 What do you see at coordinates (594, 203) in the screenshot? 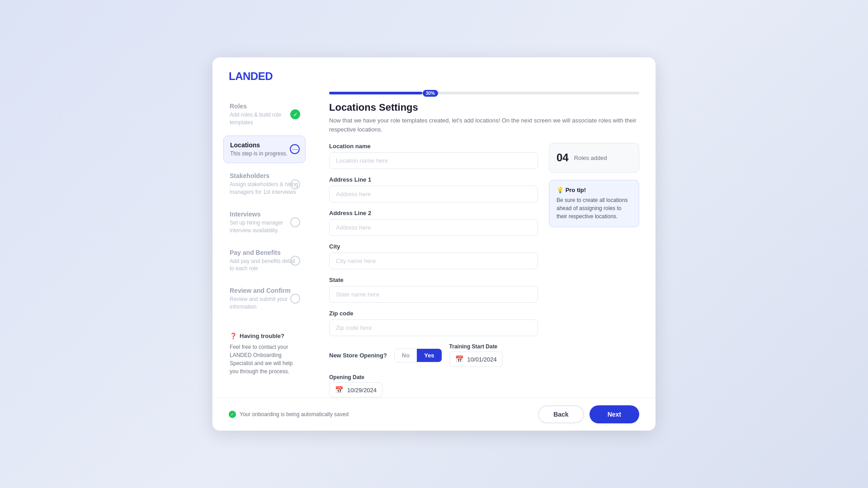
I see `pro-tip-card: 💡 Pro tip! Be sure to create all locatio…` at bounding box center [594, 203].